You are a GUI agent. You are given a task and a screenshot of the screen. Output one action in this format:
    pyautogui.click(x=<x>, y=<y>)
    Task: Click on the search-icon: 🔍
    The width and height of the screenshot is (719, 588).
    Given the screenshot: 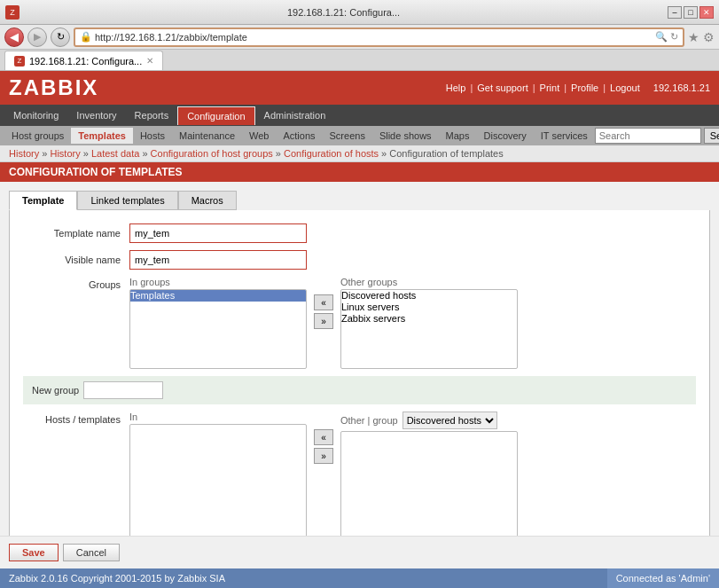 What is the action you would take?
    pyautogui.click(x=661, y=37)
    